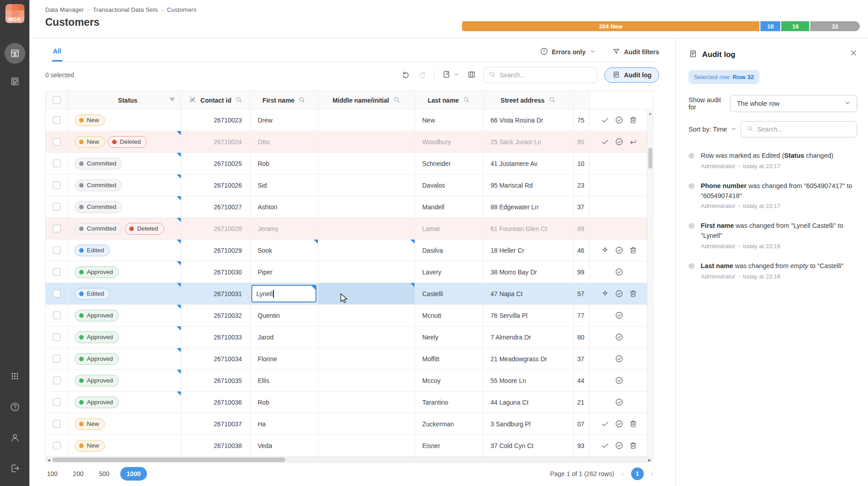  I want to click on undo-icon, so click(633, 142).